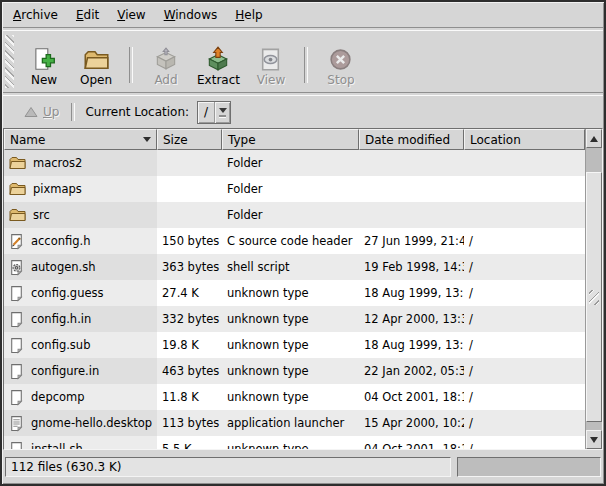  Describe the element at coordinates (294, 371) in the screenshot. I see `file-row-configure.in: configure.in463 bytesunknown type22 Jan …` at that location.